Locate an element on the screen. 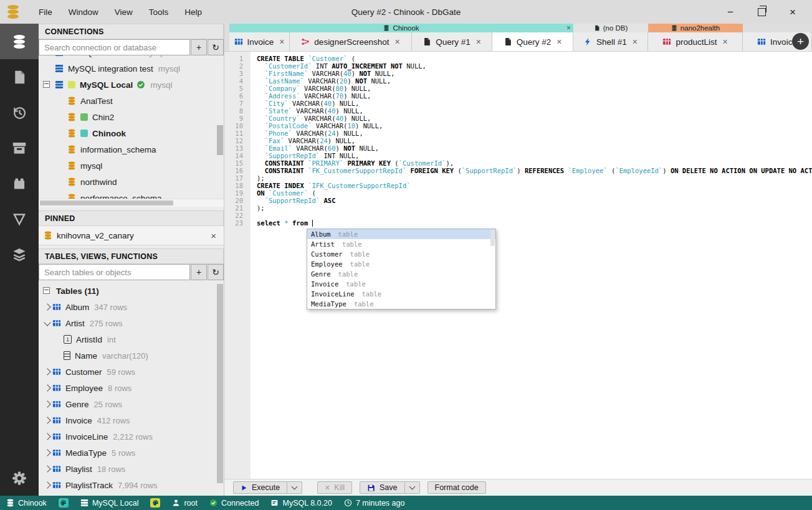 The image size is (812, 510). tab-productlist: productList× is located at coordinates (695, 42).